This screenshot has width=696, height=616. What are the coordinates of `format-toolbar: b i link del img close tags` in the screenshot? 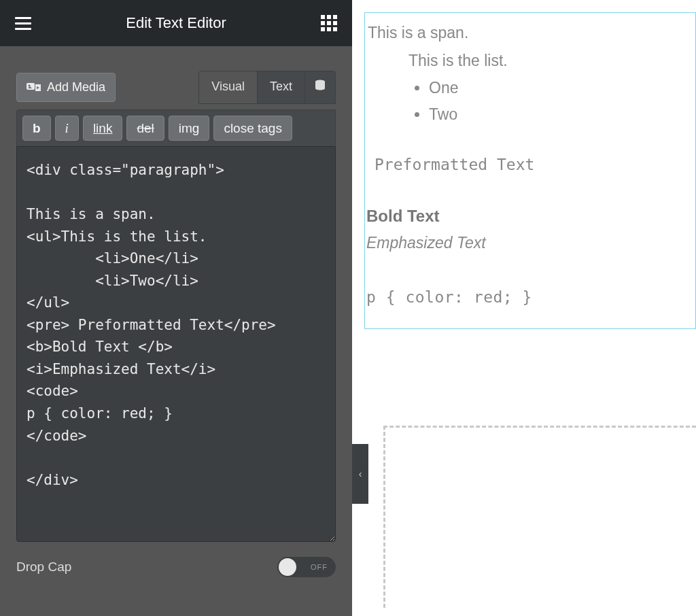 It's located at (176, 128).